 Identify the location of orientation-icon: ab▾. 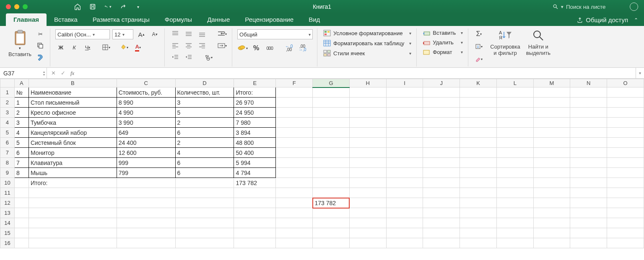
(209, 57).